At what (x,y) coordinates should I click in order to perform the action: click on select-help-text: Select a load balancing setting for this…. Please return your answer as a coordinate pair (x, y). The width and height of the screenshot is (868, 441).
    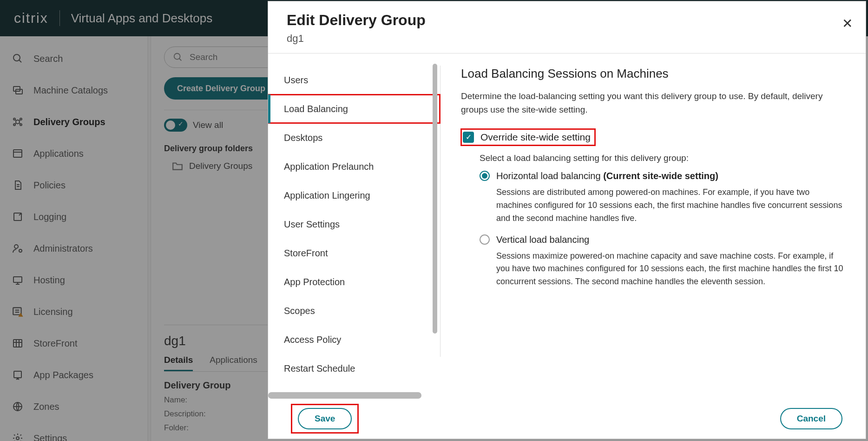
    Looking at the image, I should click on (662, 158).